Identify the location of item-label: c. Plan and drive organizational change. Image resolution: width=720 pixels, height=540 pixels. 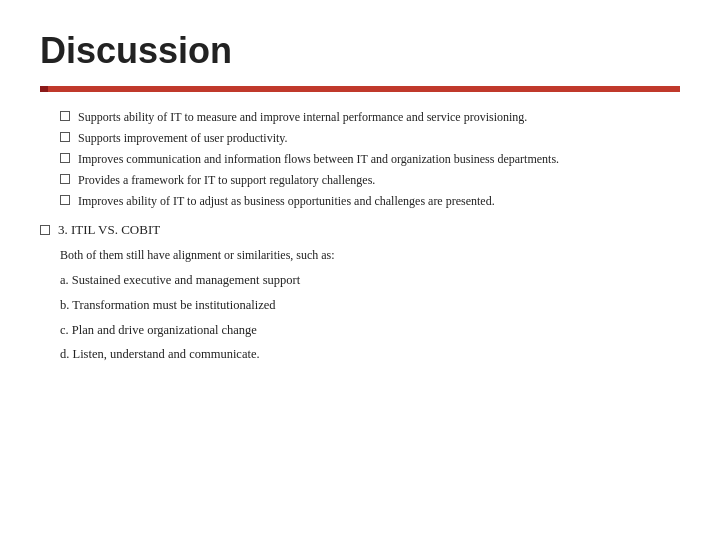
(158, 330).